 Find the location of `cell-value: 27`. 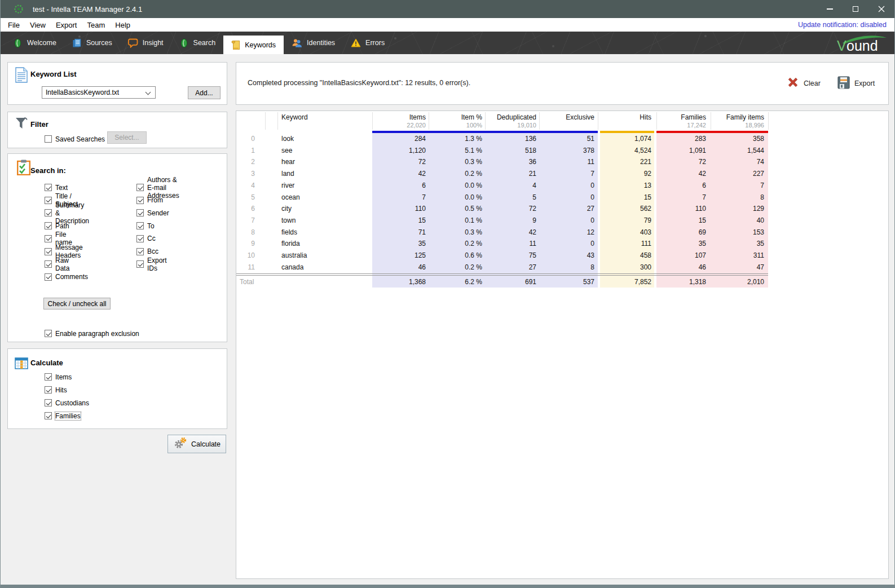

cell-value: 27 is located at coordinates (568, 209).